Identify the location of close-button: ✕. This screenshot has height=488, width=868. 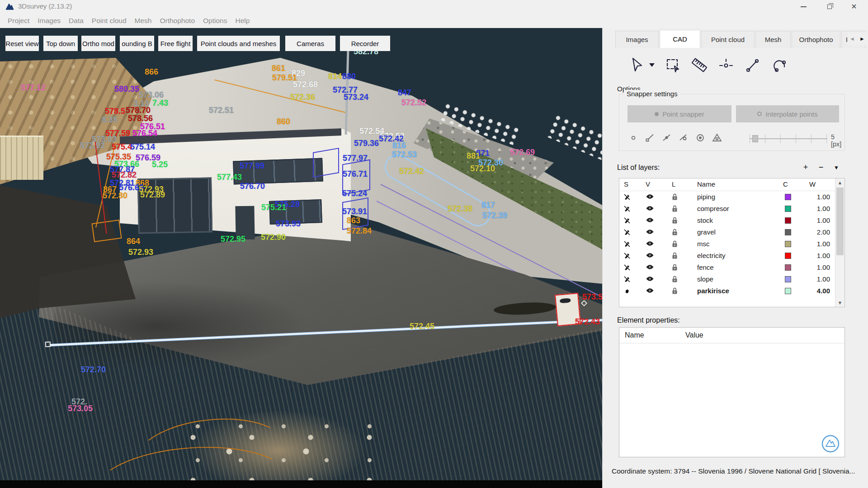
(854, 7).